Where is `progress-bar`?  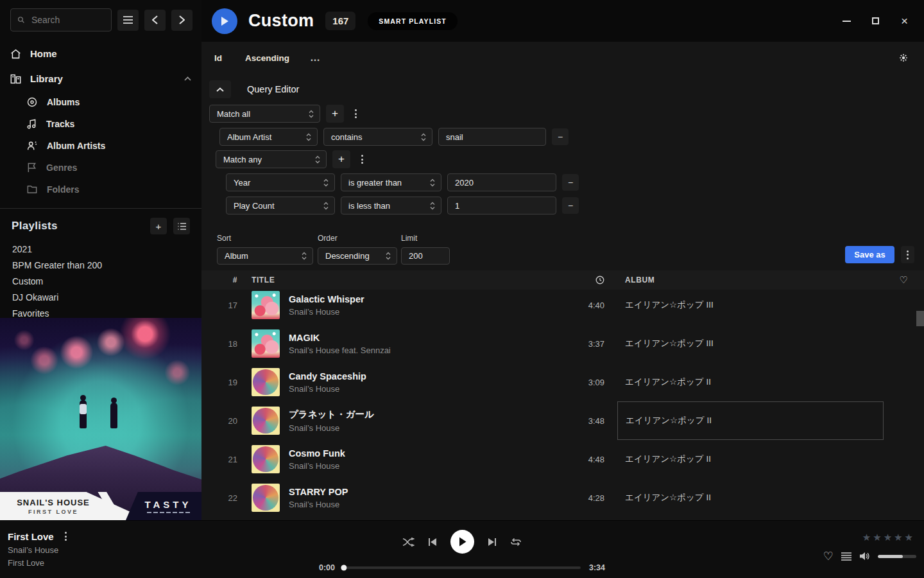
progress-bar is located at coordinates (462, 568).